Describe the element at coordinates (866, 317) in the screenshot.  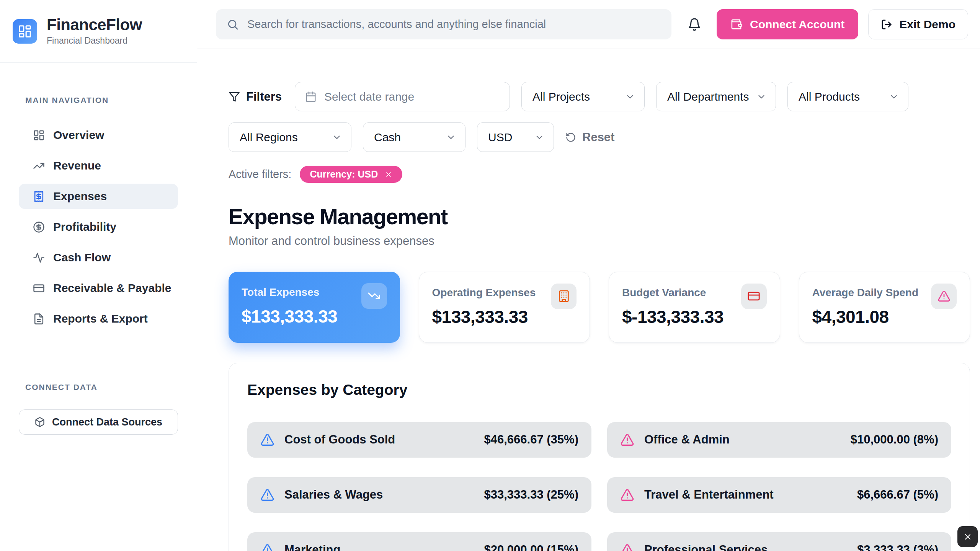
I see `stat-value: $4,301.08` at that location.